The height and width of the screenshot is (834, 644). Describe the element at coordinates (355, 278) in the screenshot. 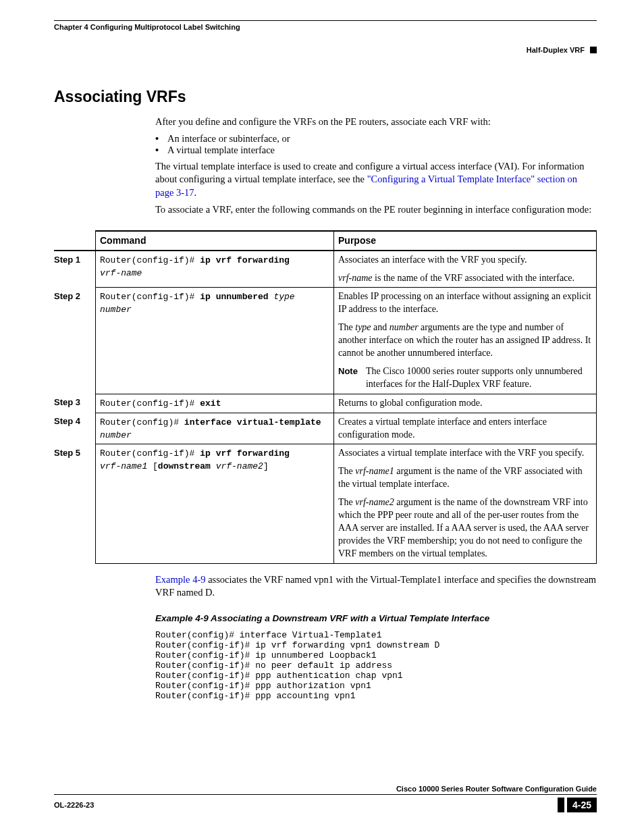

I see `arg-name: vrf-name` at that location.